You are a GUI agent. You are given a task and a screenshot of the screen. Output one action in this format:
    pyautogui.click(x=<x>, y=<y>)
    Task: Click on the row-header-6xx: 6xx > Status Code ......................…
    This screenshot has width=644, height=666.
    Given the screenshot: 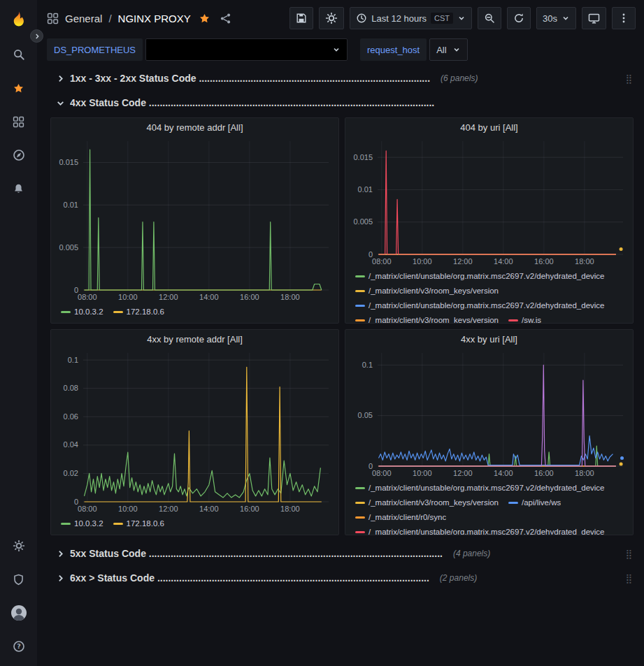 What is the action you would take?
    pyautogui.click(x=342, y=578)
    